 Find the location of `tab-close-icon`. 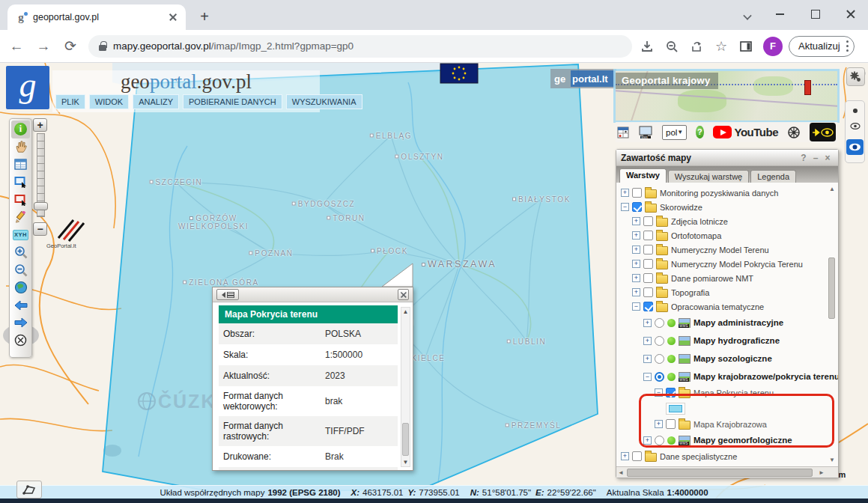

tab-close-icon is located at coordinates (173, 17).